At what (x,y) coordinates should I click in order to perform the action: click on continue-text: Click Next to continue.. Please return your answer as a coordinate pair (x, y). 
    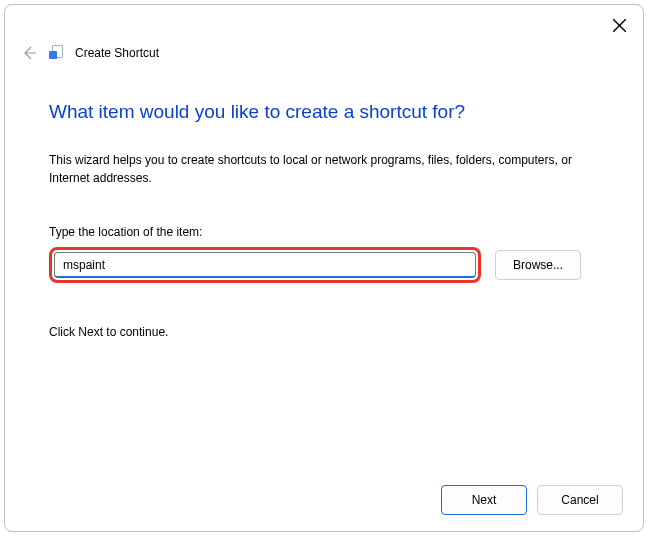
    Looking at the image, I should click on (324, 332).